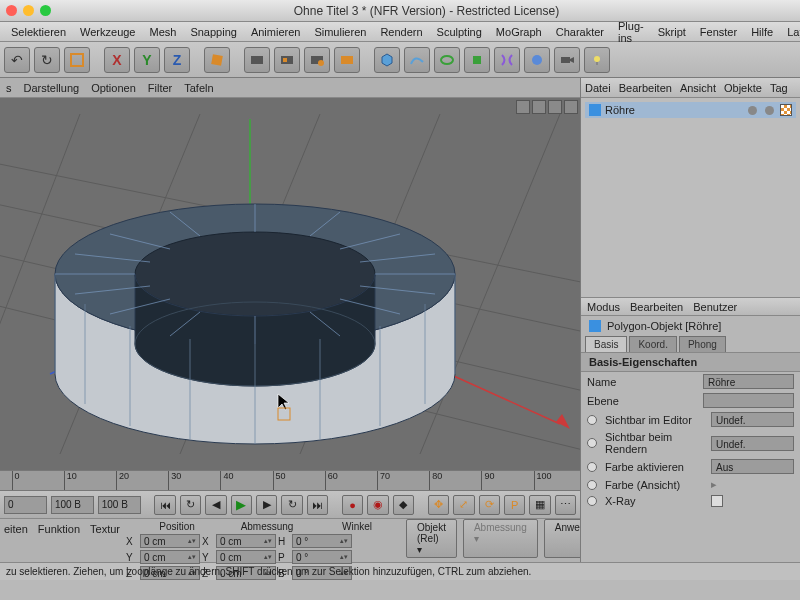 This screenshot has width=800, height=600. I want to click on render-view-button, so click(257, 60).